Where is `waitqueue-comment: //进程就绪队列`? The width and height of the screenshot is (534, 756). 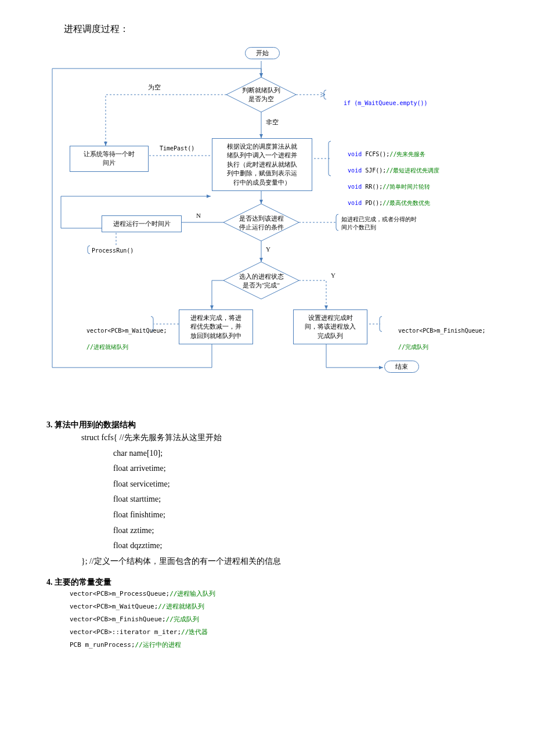 waitqueue-comment: //进程就绪队列 is located at coordinates (107, 347).